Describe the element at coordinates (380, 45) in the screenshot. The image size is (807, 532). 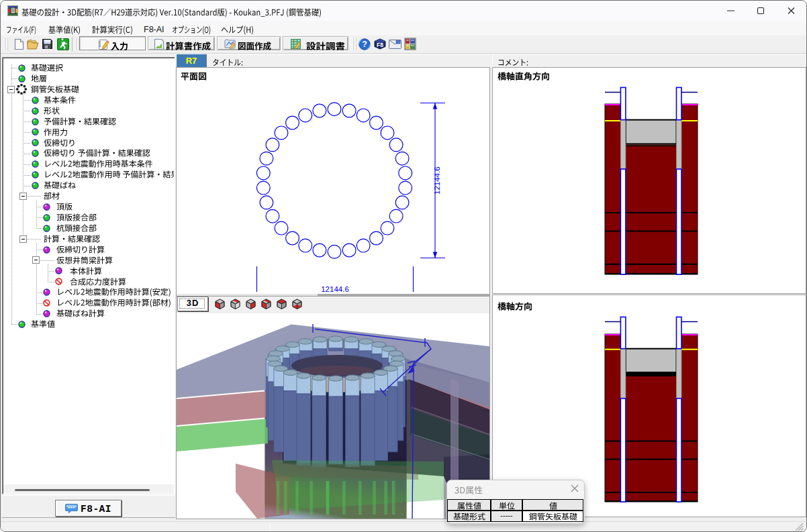
I see `svg-text: F8` at that location.